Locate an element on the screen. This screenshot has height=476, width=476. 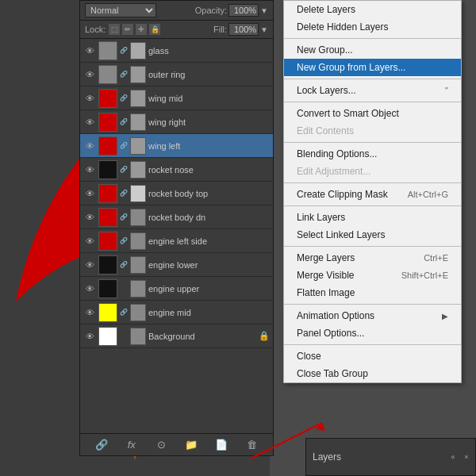
menu-item-label: Flatten Image is located at coordinates (325, 293).